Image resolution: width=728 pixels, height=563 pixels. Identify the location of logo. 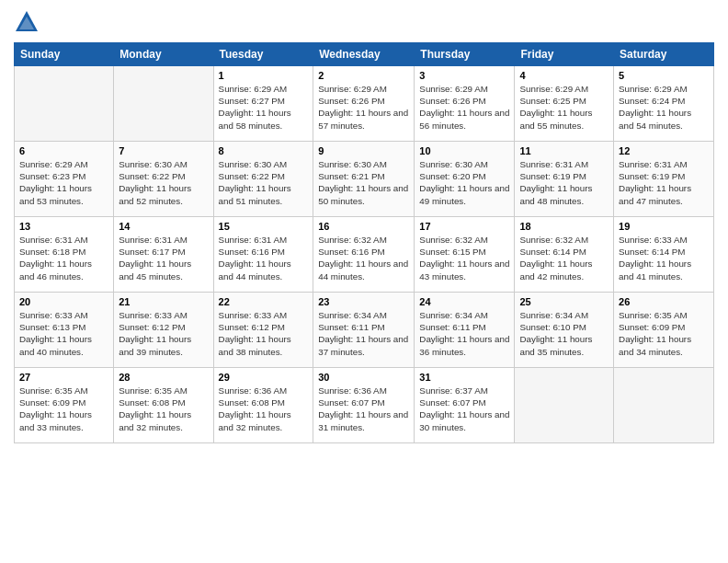
(28, 22).